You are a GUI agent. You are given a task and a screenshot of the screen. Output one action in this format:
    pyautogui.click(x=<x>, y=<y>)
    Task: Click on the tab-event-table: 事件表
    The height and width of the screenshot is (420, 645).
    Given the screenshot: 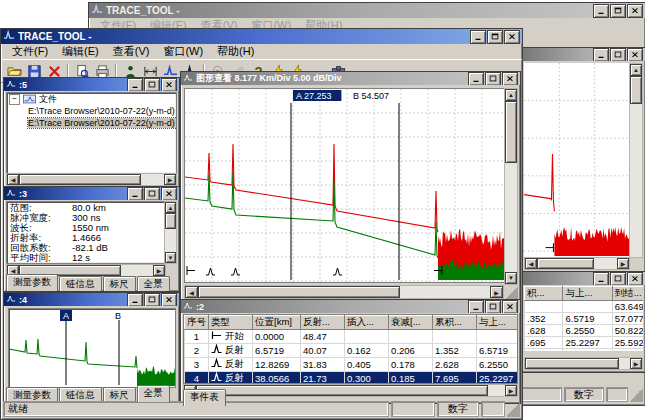 What is the action you would take?
    pyautogui.click(x=204, y=398)
    